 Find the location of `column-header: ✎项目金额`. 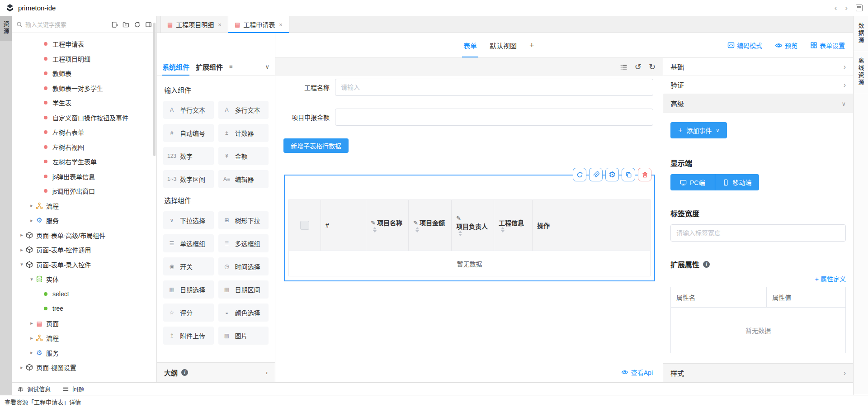

column-header: ✎项目金额 is located at coordinates (430, 225).